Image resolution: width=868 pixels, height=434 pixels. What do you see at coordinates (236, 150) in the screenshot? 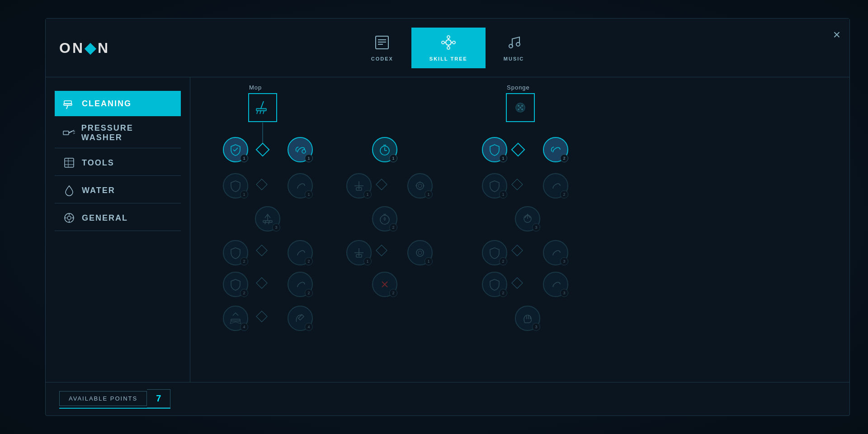
I see `shield-node-r1c1: 1` at bounding box center [236, 150].